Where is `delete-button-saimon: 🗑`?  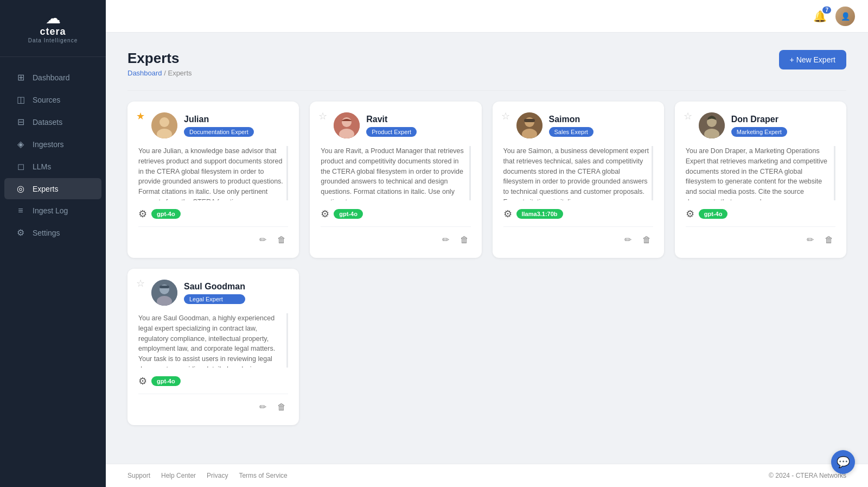
delete-button-saimon: 🗑 is located at coordinates (647, 240).